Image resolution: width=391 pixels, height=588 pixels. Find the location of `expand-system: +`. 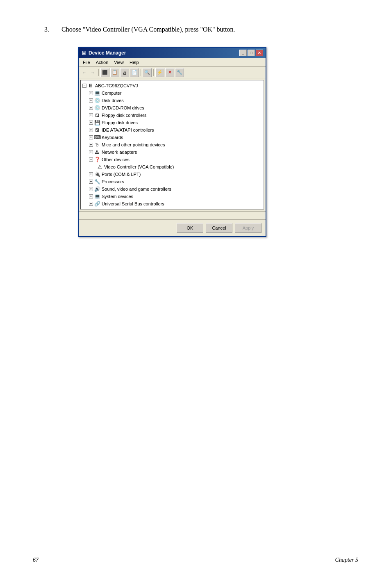

expand-system: + is located at coordinates (91, 196).